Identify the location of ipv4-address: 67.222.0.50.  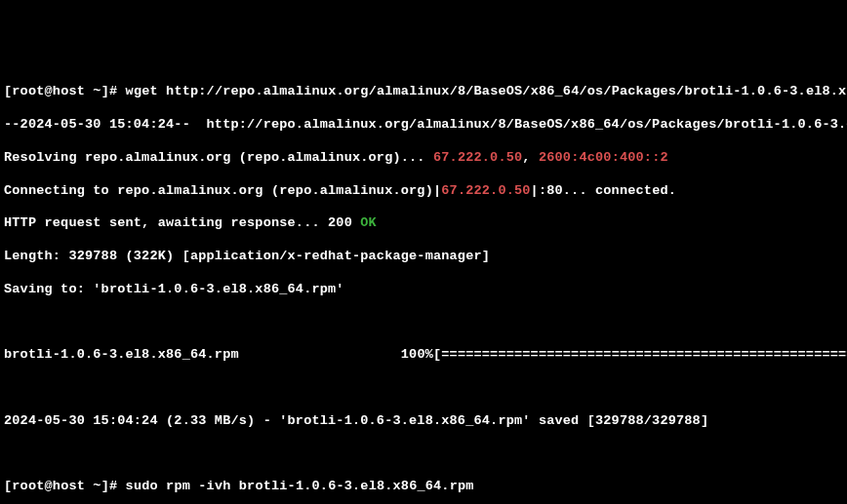
(478, 158).